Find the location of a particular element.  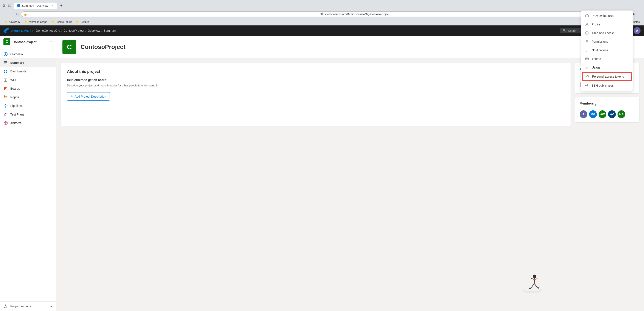

add-description-btn: + Add Project Description is located at coordinates (88, 97).